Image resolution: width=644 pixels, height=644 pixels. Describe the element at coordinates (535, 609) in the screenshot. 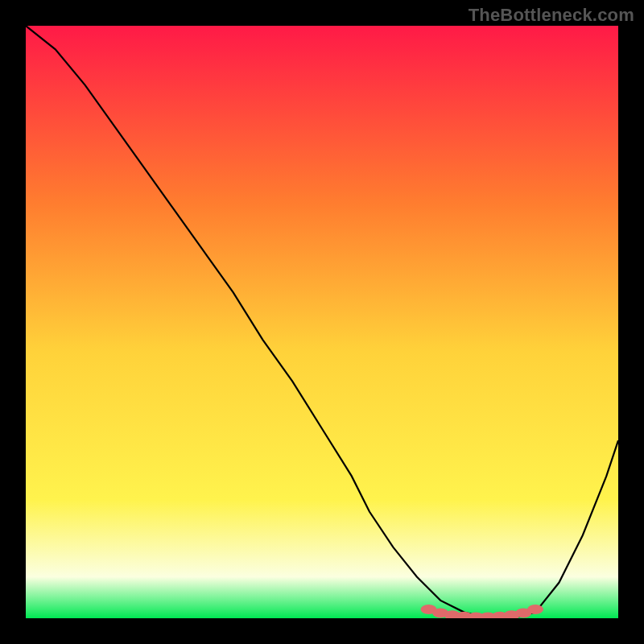

I see `optimal-marker` at that location.